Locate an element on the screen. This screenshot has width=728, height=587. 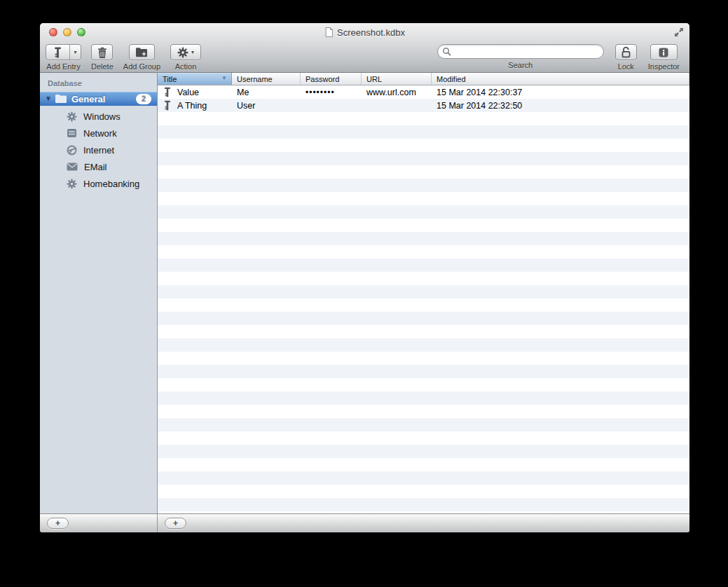
inspector-button is located at coordinates (664, 52).